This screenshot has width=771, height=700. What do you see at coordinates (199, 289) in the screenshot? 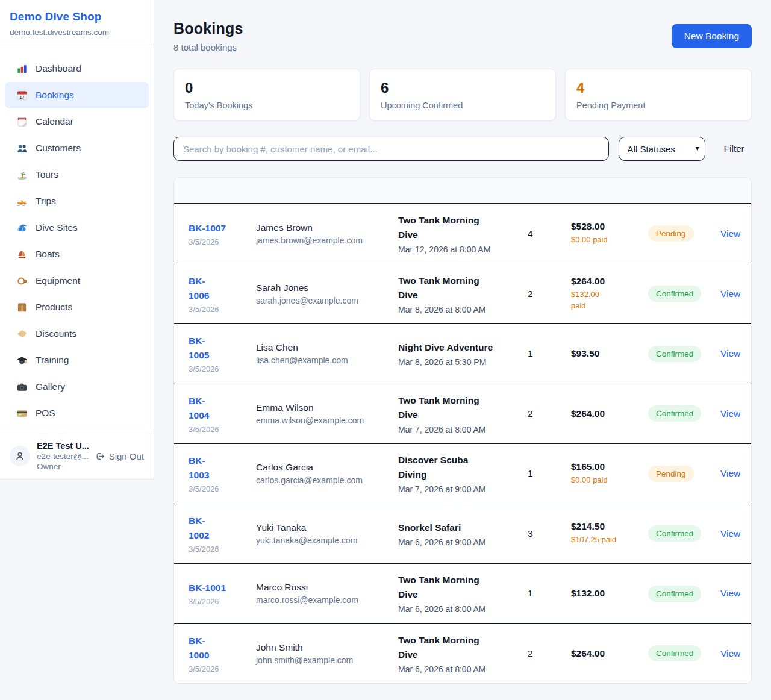
I see `booking-id-link: BK- 1006` at bounding box center [199, 289].